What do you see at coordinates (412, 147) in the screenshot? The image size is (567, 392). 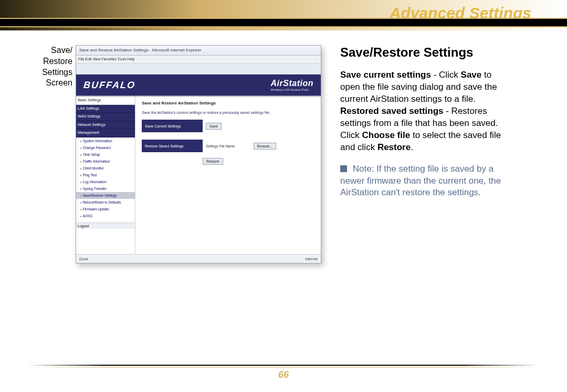 I see `run: .` at bounding box center [412, 147].